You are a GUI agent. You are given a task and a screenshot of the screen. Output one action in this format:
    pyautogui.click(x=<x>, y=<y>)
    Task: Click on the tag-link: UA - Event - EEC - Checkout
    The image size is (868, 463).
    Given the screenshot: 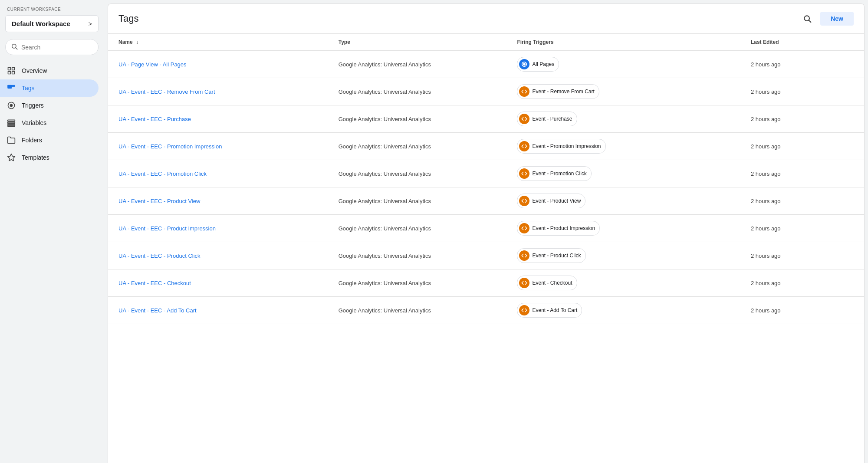 What is the action you would take?
    pyautogui.click(x=155, y=283)
    